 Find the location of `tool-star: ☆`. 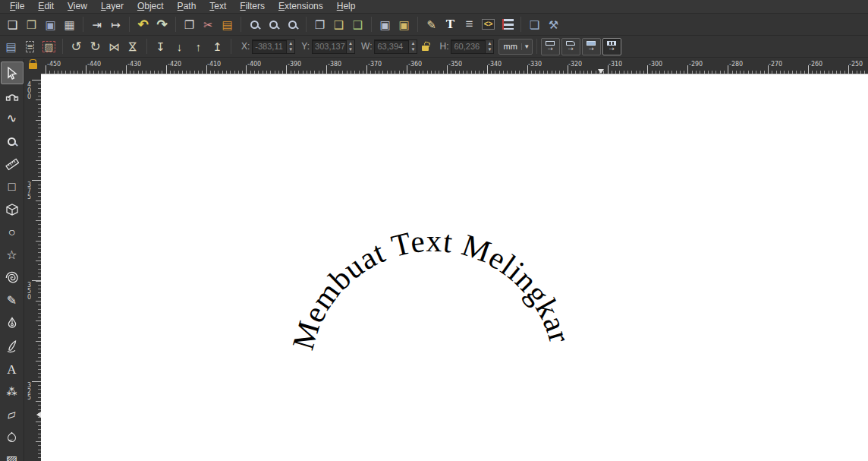

tool-star: ☆ is located at coordinates (12, 255).